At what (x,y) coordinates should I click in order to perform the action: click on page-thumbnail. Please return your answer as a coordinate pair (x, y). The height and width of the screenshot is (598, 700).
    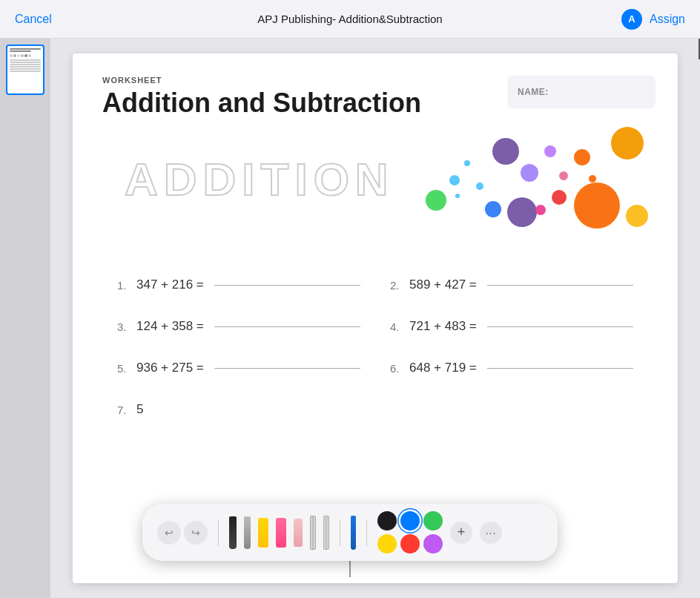
    Looking at the image, I should click on (25, 70).